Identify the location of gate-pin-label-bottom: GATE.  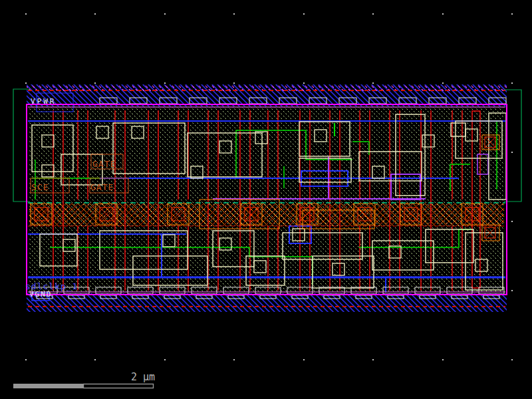
(102, 188).